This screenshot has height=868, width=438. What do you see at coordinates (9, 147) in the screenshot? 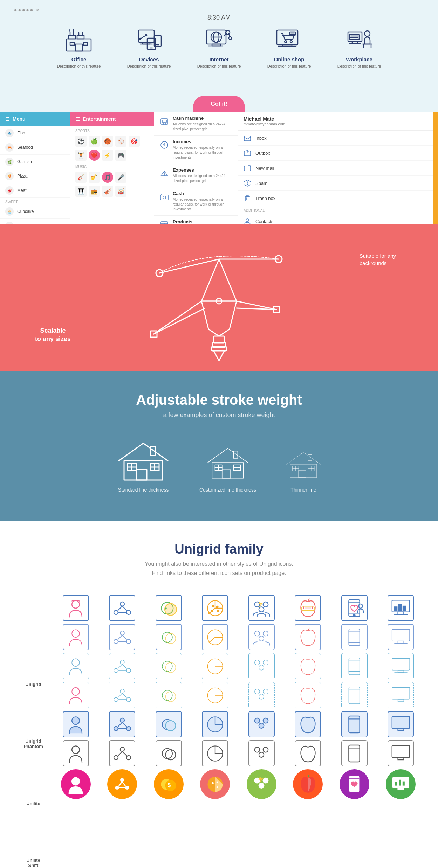
I see `seafood-icon: 🦐` at bounding box center [9, 147].